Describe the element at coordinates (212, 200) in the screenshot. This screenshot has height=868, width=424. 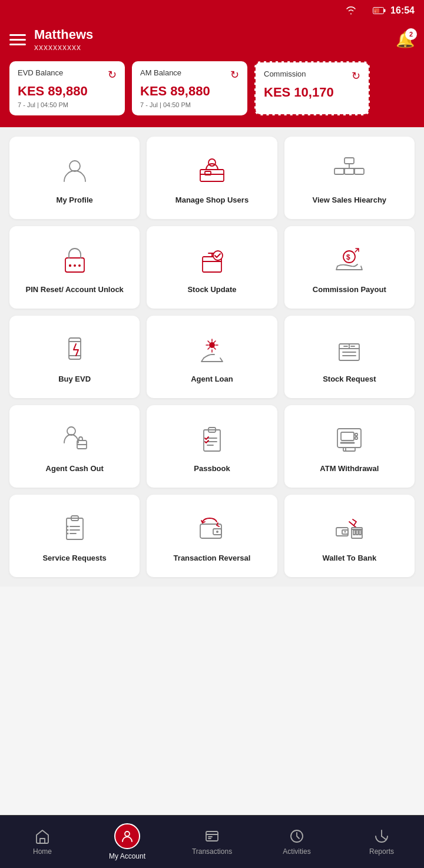
I see `manage-shop-label: Manage Shop Users` at that location.